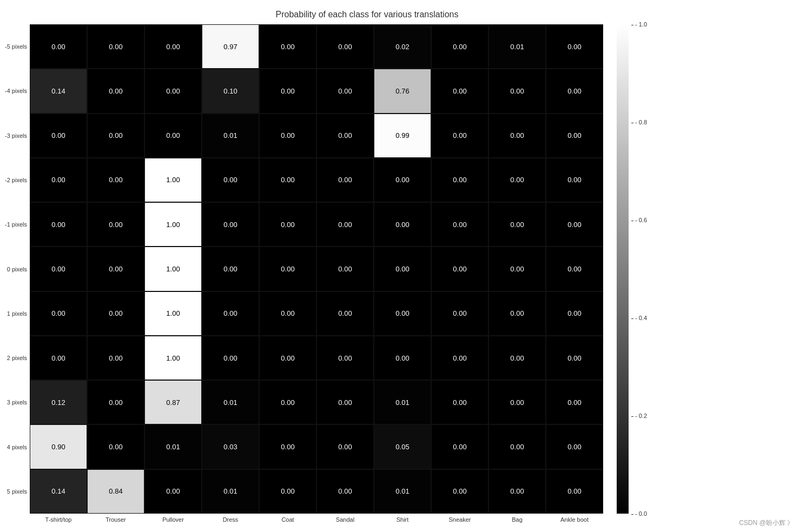 This screenshot has width=799, height=532. Describe the element at coordinates (402, 520) in the screenshot. I see `x-axis-label: Shirt` at that location.